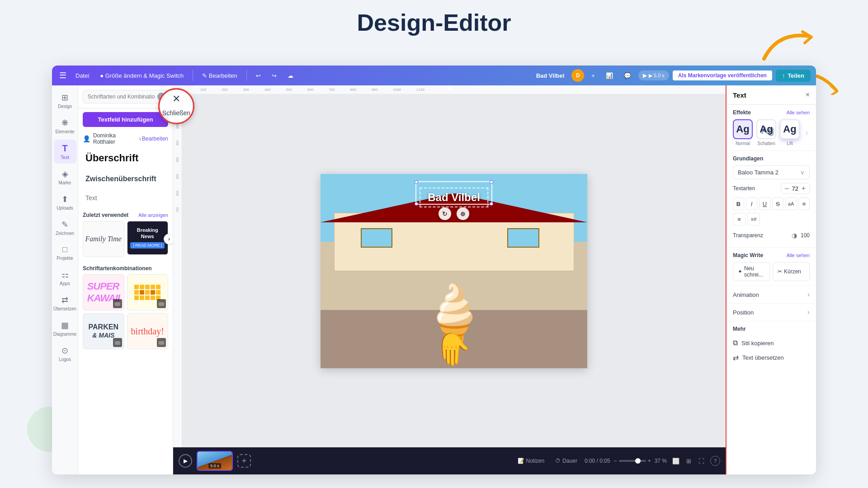  What do you see at coordinates (148, 292) in the screenshot?
I see `combo-yellow` at bounding box center [148, 292].